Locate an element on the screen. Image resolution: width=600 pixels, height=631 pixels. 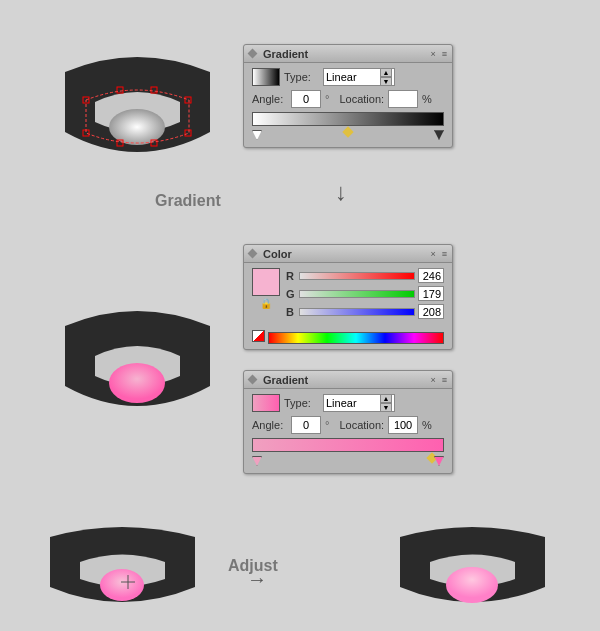
top-mouth-svg is located at coordinates (138, 107).